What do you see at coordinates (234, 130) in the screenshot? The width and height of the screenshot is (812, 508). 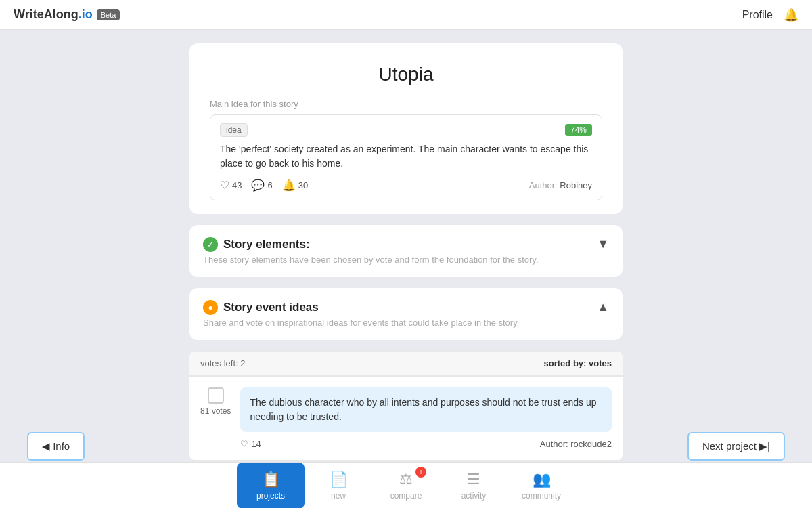 I see `idea-tag: idea` at bounding box center [234, 130].